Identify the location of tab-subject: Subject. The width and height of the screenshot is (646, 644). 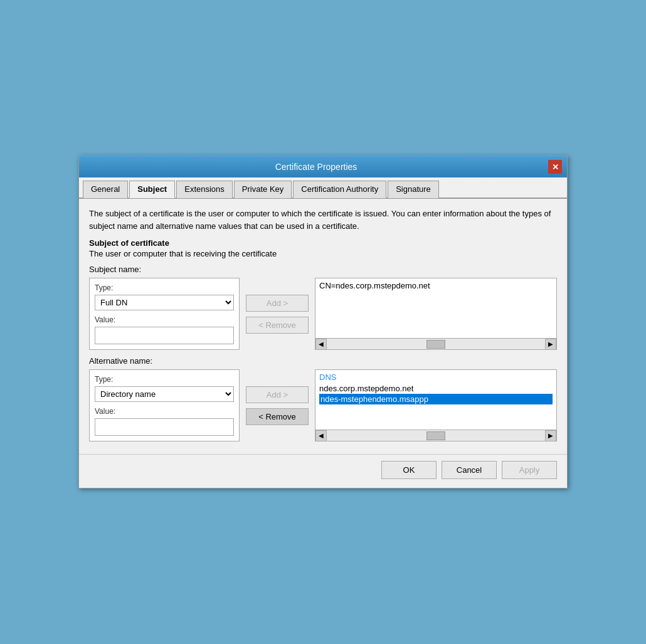
(152, 189).